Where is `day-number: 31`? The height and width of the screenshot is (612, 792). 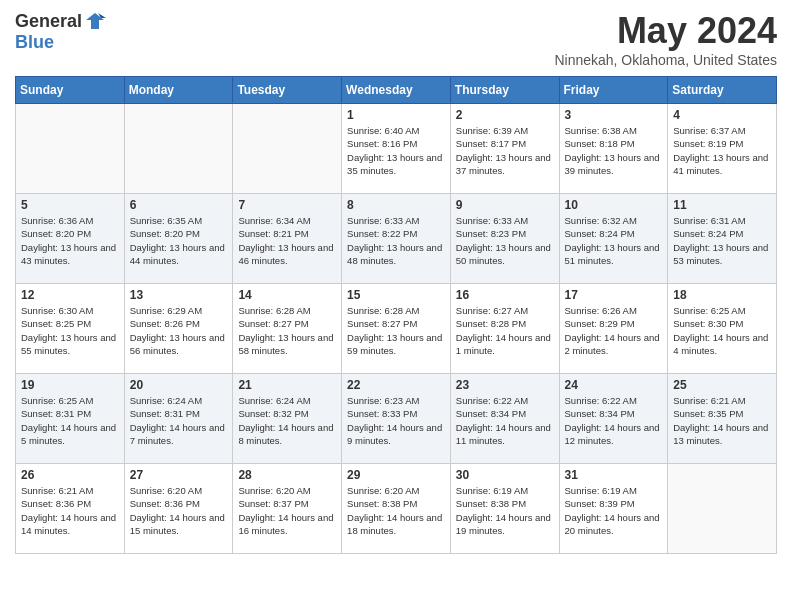 day-number: 31 is located at coordinates (614, 475).